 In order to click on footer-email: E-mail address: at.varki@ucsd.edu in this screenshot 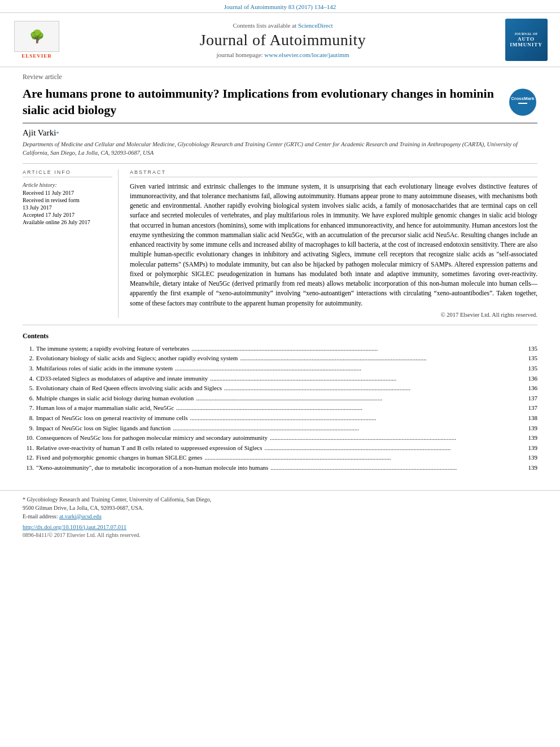, I will do `click(280, 516)`.